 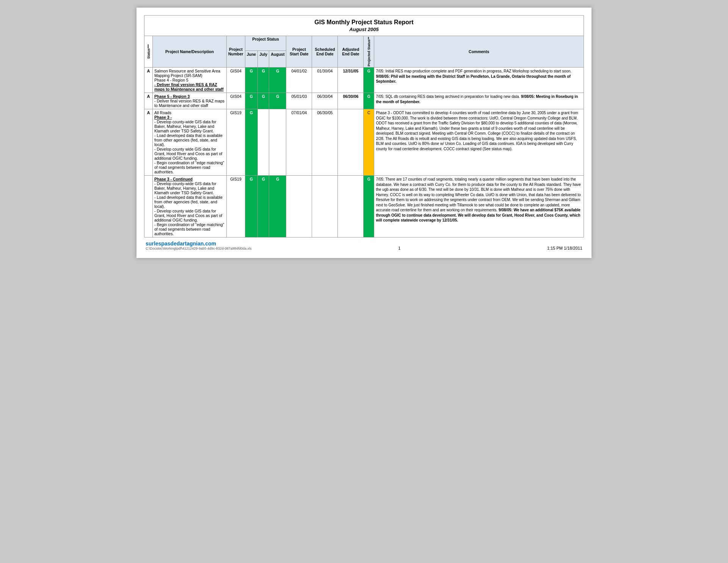 I want to click on comments-header: Comments, so click(x=479, y=52).